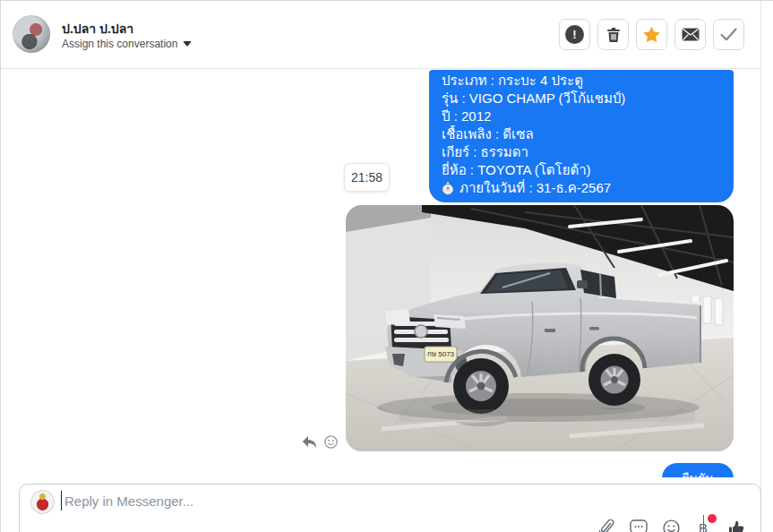 This screenshot has width=773, height=532. I want to click on deadline-line: ภายในวันที่ : 31-ธ.ค-2567, so click(581, 188).